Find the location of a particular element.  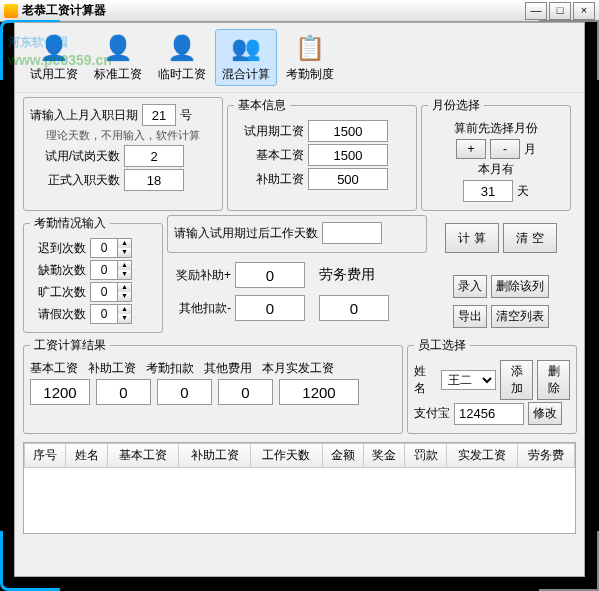

col-header: 序号 is located at coordinates (46, 456).